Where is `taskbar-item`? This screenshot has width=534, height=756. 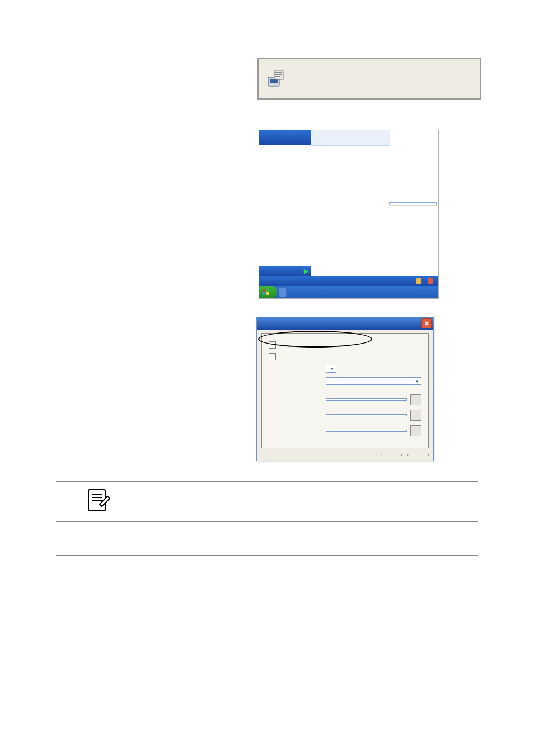
taskbar-item is located at coordinates (283, 292).